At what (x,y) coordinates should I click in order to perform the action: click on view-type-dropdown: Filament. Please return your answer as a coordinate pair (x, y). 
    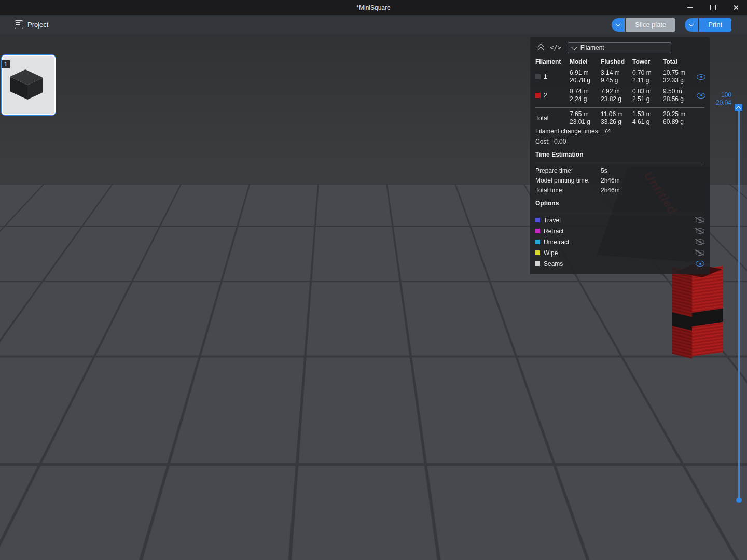
    Looking at the image, I should click on (619, 48).